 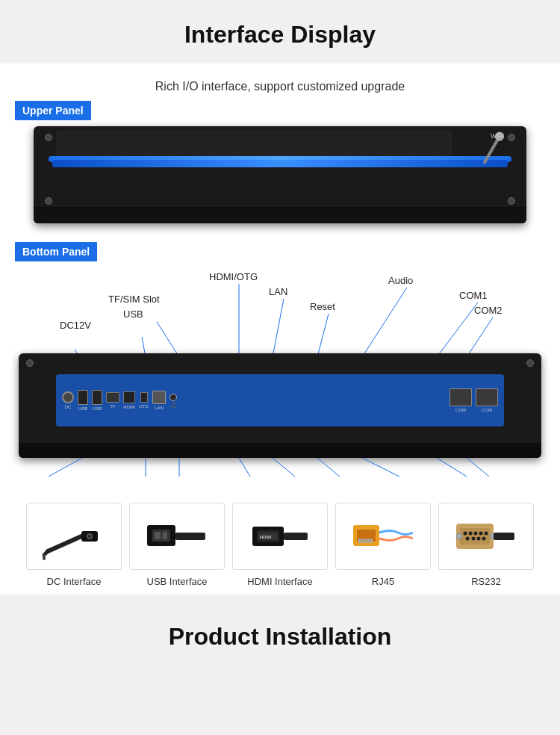 I want to click on com1-port: COM, so click(x=461, y=400).